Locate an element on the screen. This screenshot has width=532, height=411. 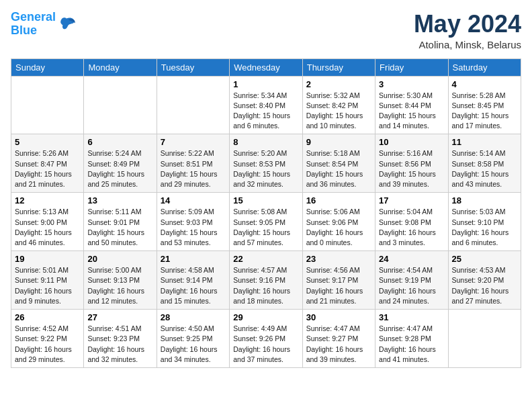
day-number: 12 is located at coordinates (47, 200).